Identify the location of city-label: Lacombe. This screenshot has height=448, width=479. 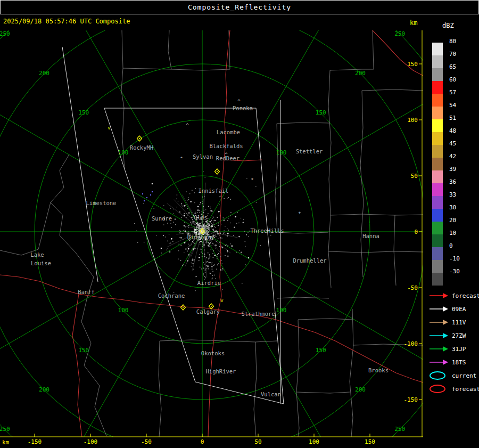
(228, 132).